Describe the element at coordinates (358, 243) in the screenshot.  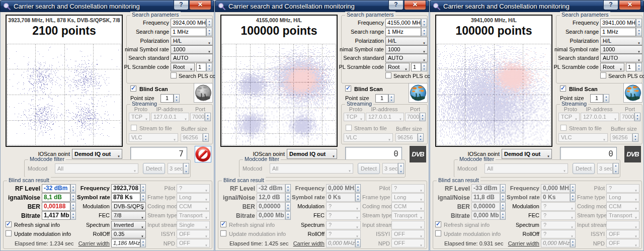
I see `carrier-width-spinner` at that location.